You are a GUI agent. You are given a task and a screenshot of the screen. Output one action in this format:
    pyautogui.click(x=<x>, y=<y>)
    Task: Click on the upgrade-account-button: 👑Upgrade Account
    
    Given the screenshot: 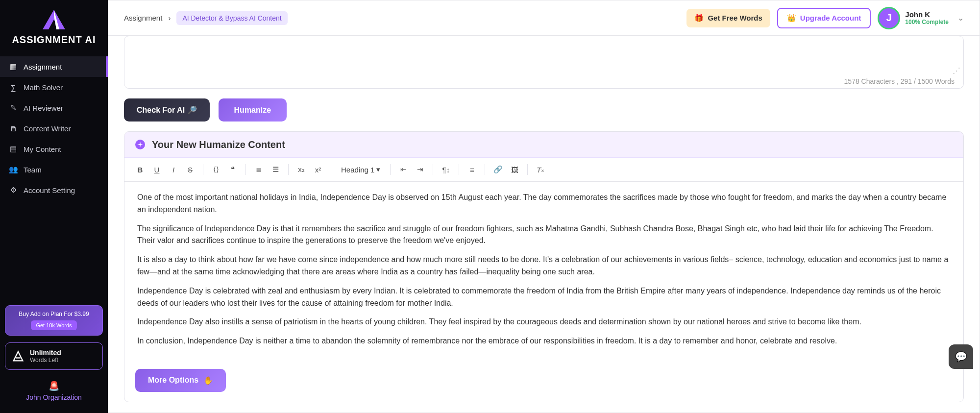 What is the action you would take?
    pyautogui.click(x=824, y=18)
    